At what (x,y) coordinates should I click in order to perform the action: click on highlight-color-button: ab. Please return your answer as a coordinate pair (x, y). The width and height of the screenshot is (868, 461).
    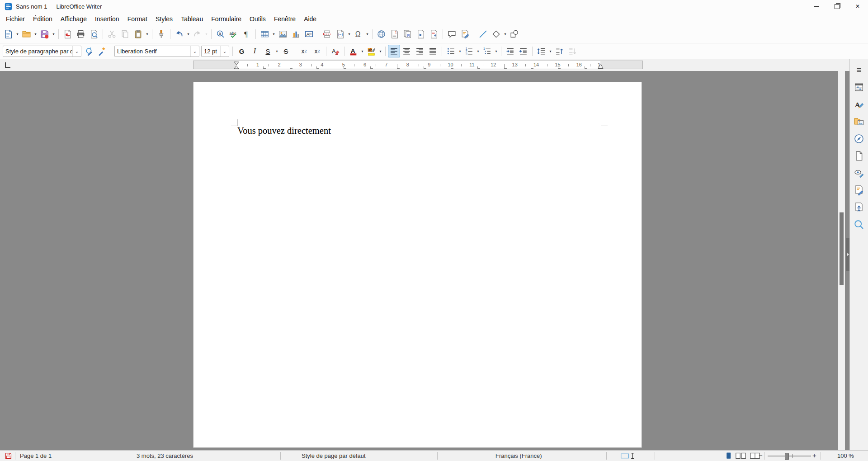
    Looking at the image, I should click on (372, 51).